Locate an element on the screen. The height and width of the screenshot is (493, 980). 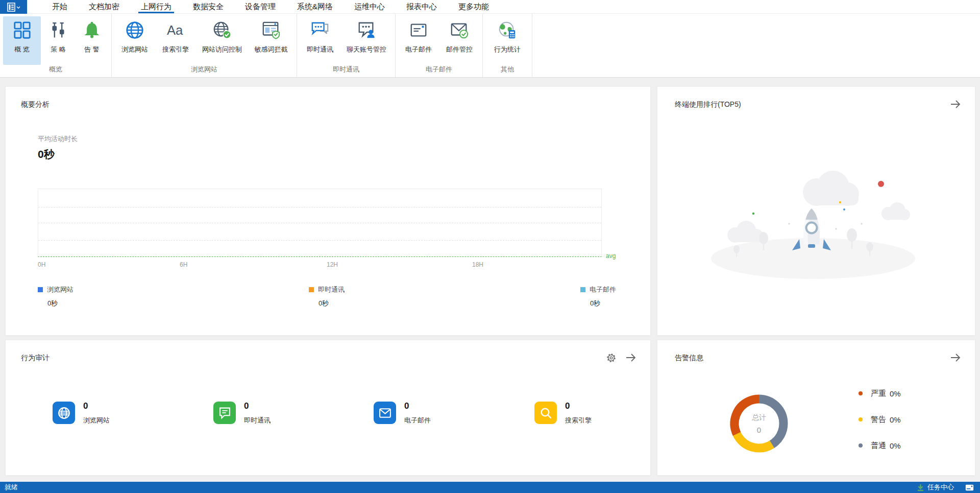
font-aa-icon: Aa is located at coordinates (176, 30).